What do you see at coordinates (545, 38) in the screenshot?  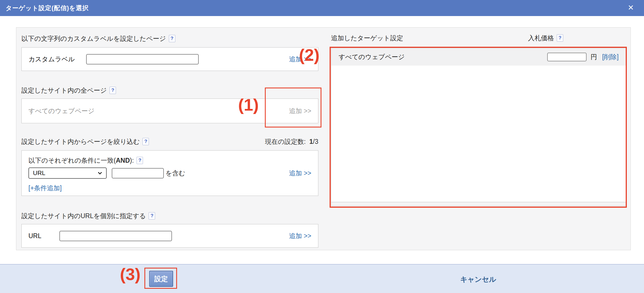 I see `bid-price-header: 入札価格 ?` at bounding box center [545, 38].